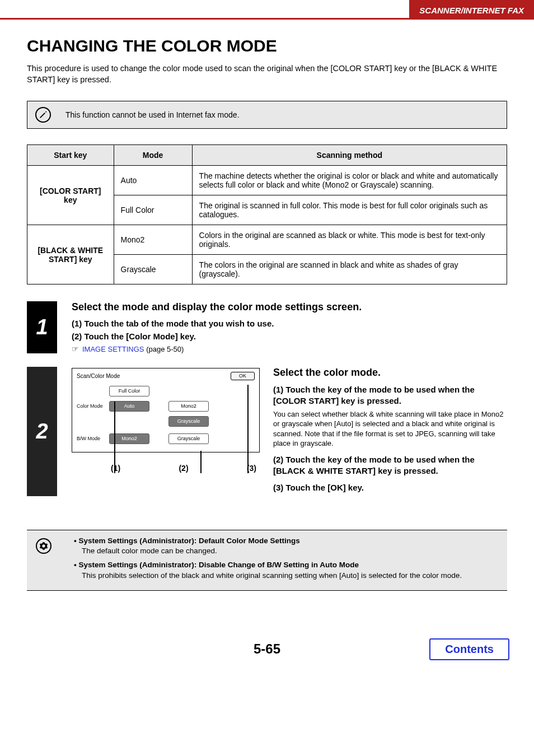 The width and height of the screenshot is (534, 756). Describe the element at coordinates (390, 395) in the screenshot. I see `step2-sub1: (1) Touch the key of the mode to be used…` at that location.